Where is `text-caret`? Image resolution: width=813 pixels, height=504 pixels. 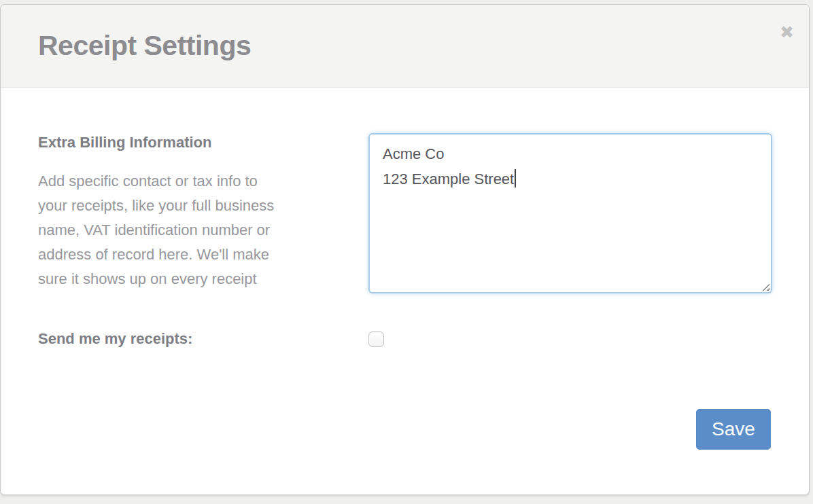
text-caret is located at coordinates (515, 178).